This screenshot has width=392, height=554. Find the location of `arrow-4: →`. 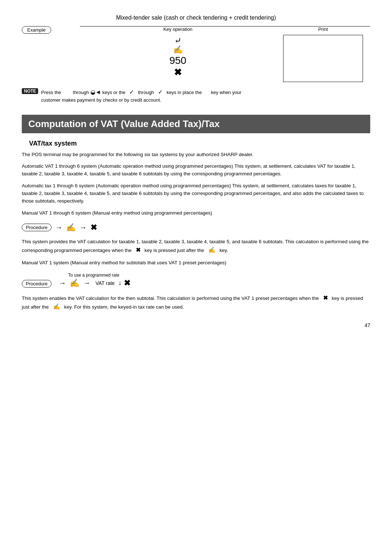

arrow-4: → is located at coordinates (87, 283).